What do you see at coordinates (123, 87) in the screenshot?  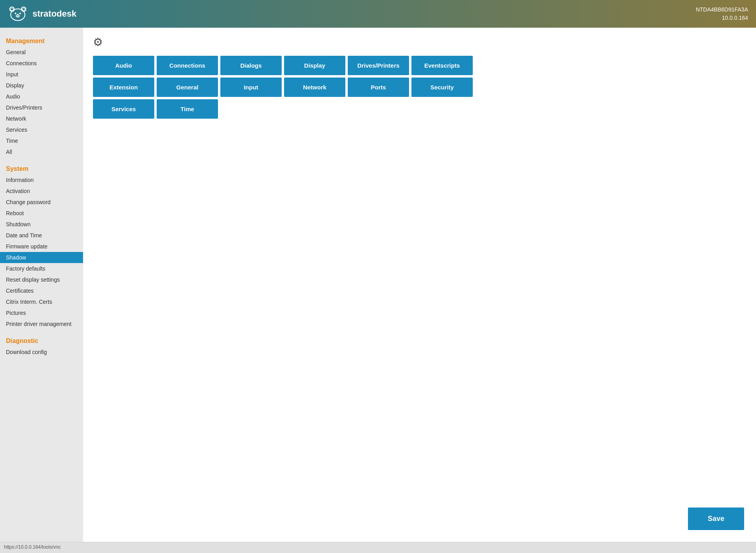 I see `btn-extension: Extension` at bounding box center [123, 87].